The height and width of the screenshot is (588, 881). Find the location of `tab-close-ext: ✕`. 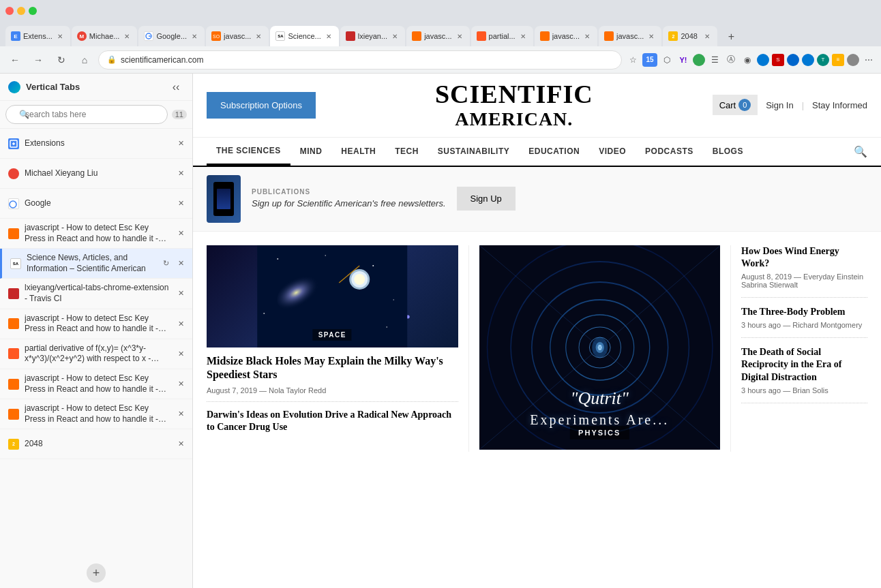

tab-close-ext: ✕ is located at coordinates (60, 36).